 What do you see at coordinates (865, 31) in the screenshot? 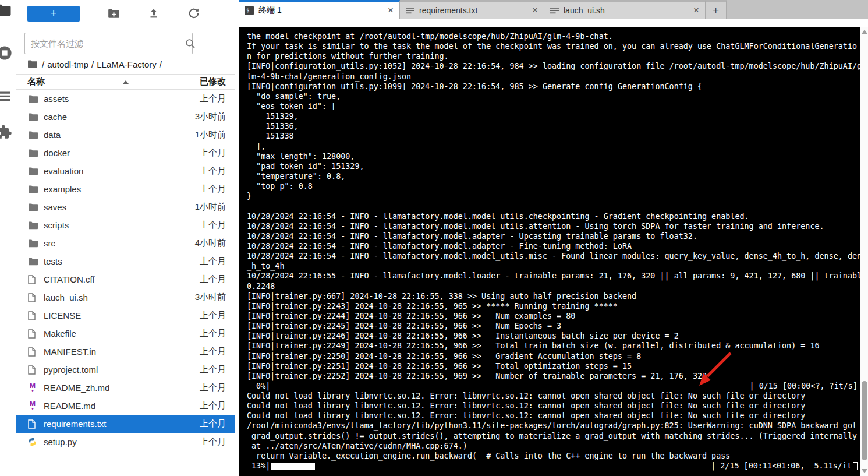
I see `scroll-up-icon` at bounding box center [865, 31].